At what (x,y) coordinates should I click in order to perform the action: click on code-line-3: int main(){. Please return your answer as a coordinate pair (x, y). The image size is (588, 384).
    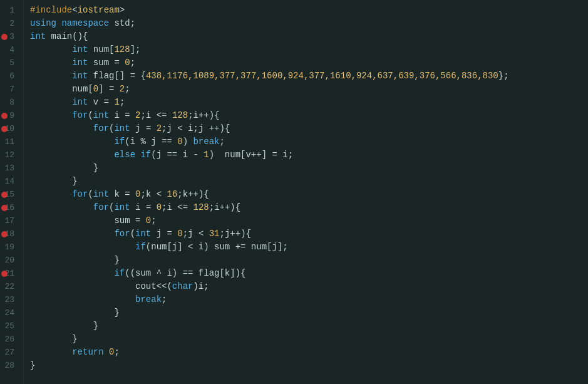
    Looking at the image, I should click on (309, 36).